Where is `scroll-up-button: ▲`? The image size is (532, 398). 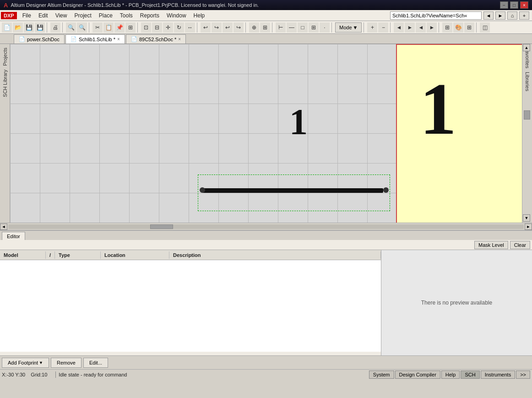 scroll-up-button: ▲ is located at coordinates (527, 48).